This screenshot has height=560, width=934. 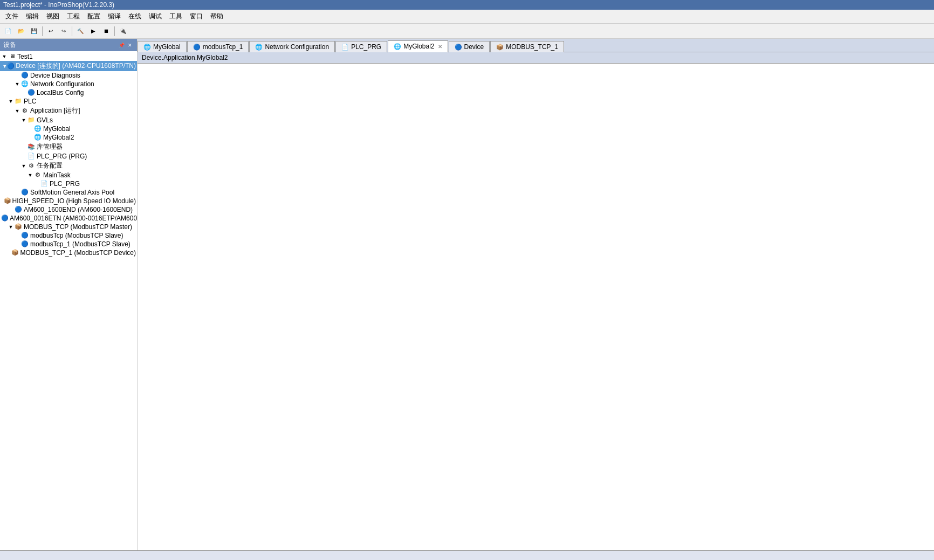 I want to click on menu-item-视图: 视图, so click(x=53, y=16).